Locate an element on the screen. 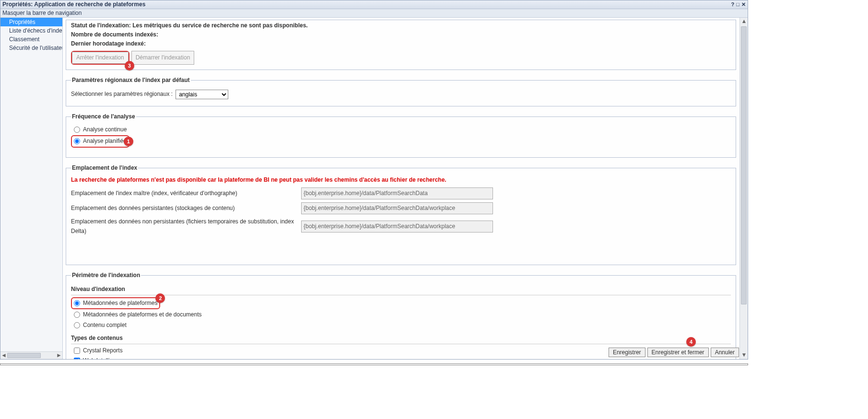 Image resolution: width=868 pixels, height=419 pixels. close-icon: ✕ is located at coordinates (743, 5).